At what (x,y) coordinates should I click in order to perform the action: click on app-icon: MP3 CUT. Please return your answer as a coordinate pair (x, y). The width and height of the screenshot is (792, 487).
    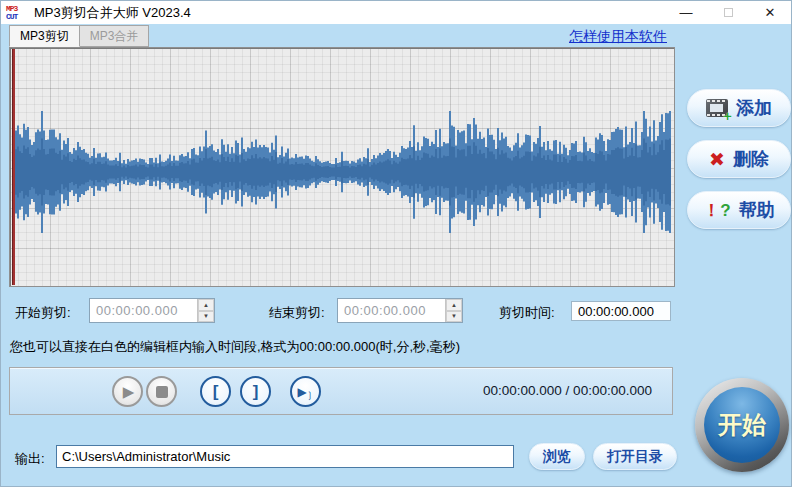
    Looking at the image, I should click on (17, 12).